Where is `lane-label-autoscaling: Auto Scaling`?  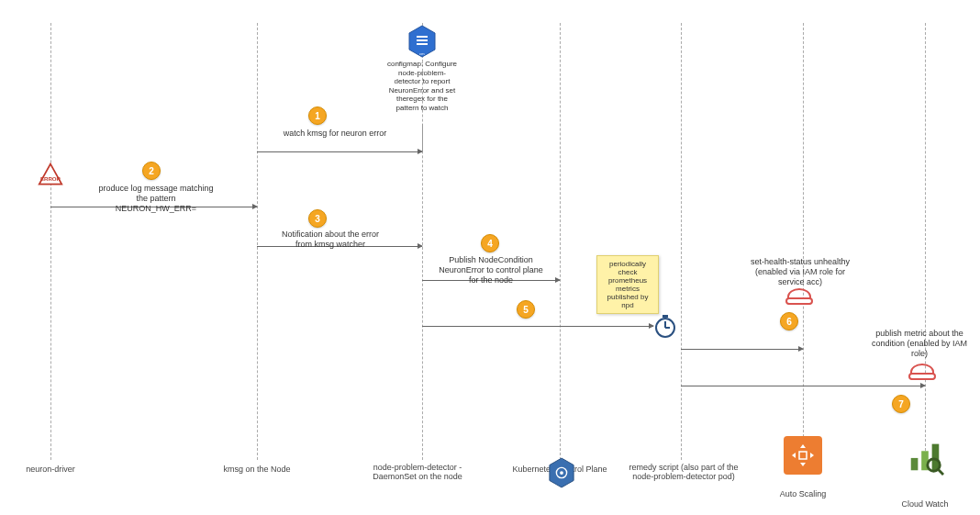 lane-label-autoscaling: Auto Scaling is located at coordinates (803, 494).